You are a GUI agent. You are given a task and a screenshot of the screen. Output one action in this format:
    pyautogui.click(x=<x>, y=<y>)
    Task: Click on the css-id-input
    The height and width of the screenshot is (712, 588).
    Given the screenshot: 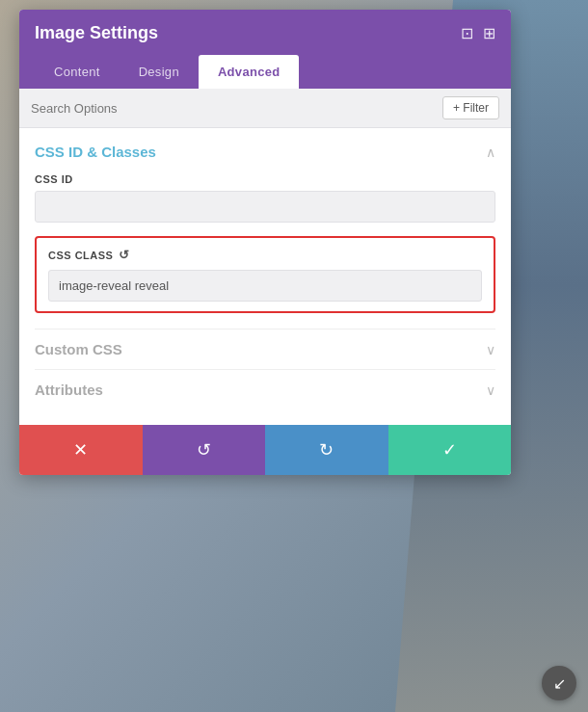 What is the action you would take?
    pyautogui.click(x=265, y=206)
    